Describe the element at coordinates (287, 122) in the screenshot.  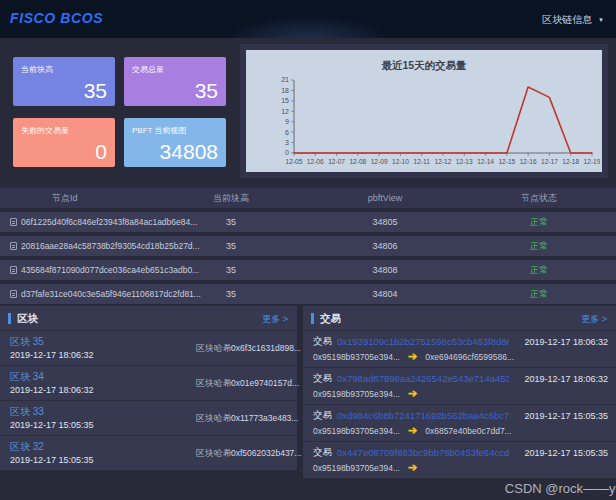
I see `svg-text: 9` at that location.